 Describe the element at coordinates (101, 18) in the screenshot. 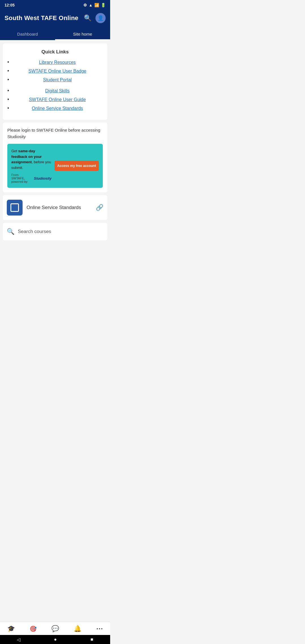

I see `avatar-icon: 👤` at that location.